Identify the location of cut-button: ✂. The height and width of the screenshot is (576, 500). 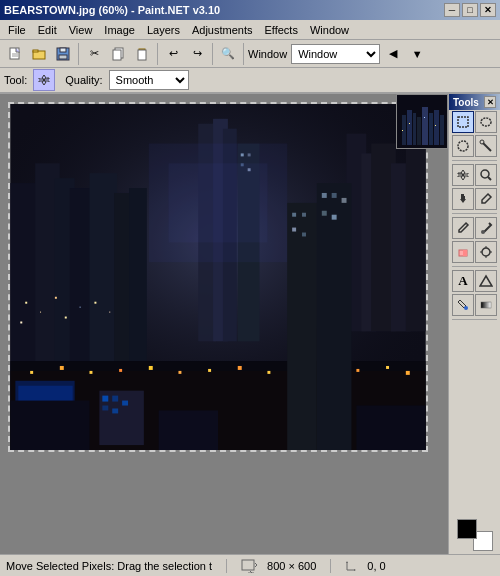
(94, 54).